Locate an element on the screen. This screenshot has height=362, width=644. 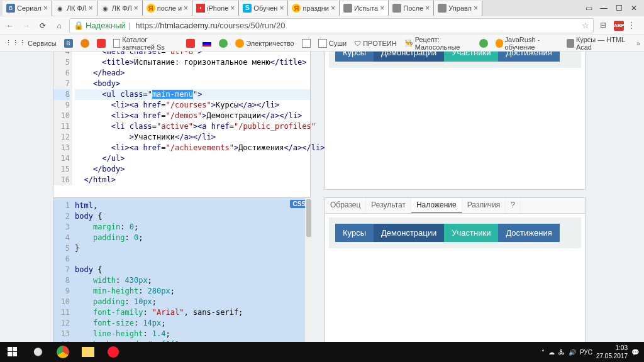
tab-0: BСериал× is located at coordinates (28, 8).